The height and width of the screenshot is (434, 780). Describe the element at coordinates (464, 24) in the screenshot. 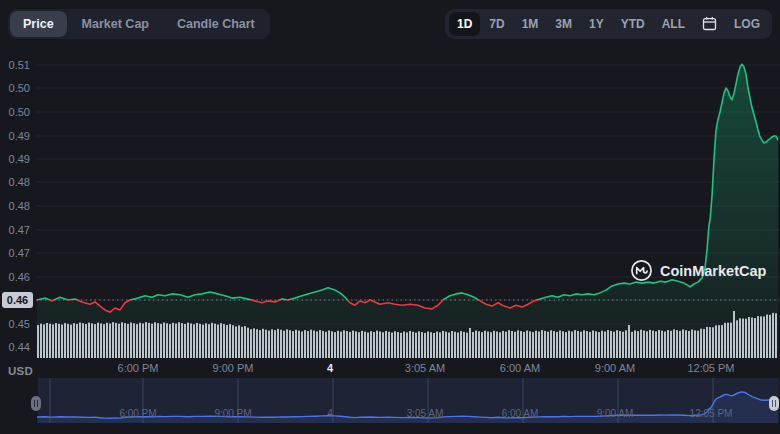

I see `range-button-1d: 1D` at that location.